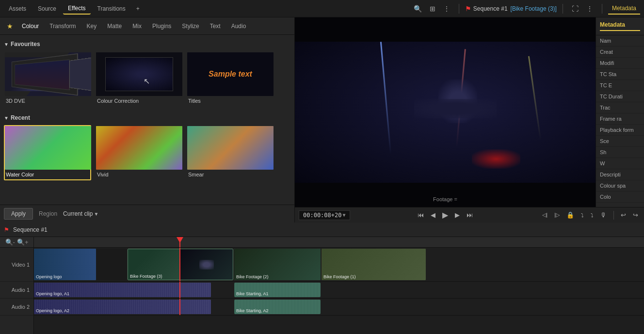 The height and width of the screenshot is (334, 644). Describe the element at coordinates (48, 175) in the screenshot. I see `effect-watercolor-label: Water Color` at that location.